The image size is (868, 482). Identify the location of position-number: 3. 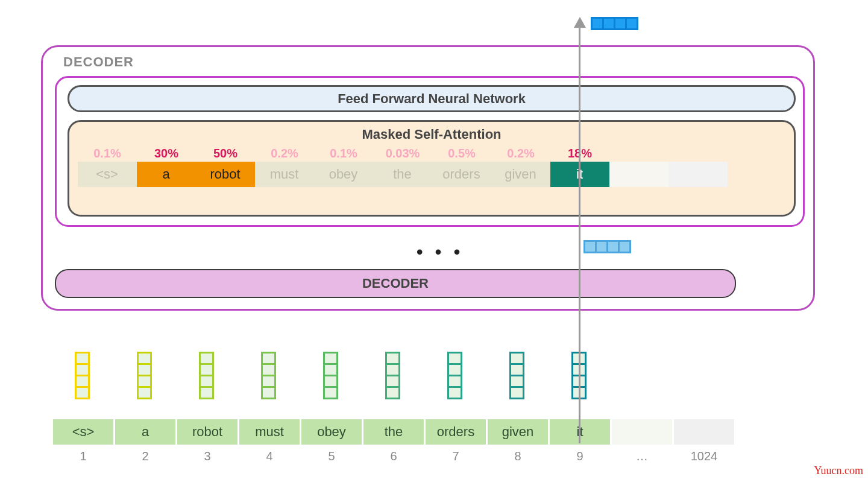
(207, 456).